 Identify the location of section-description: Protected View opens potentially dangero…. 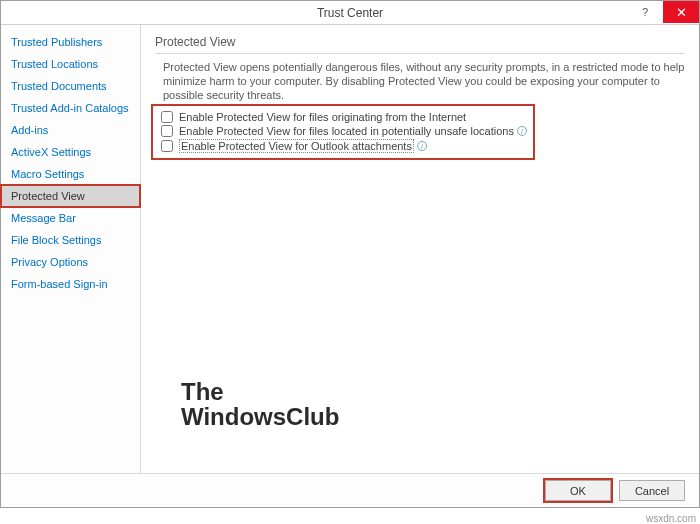
(420, 81).